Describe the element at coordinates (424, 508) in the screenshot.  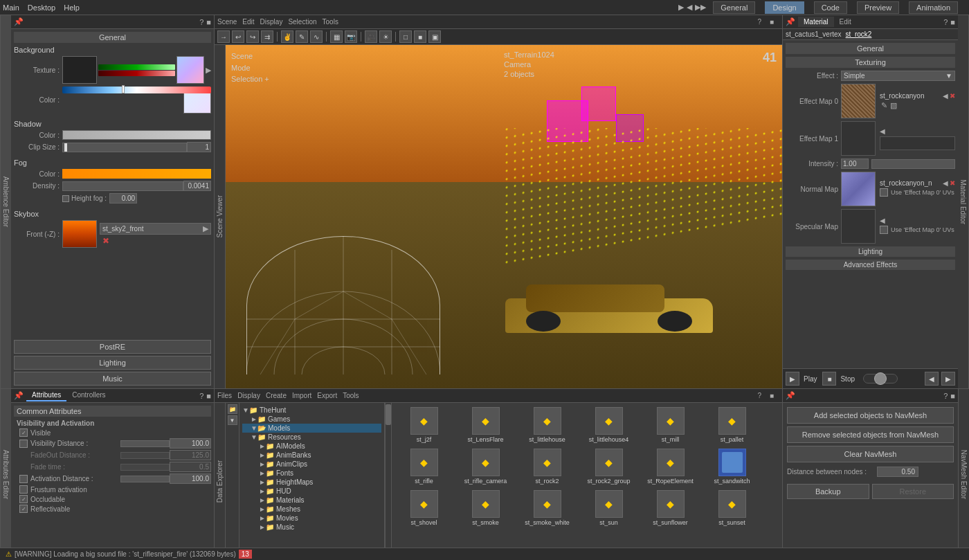
I see `file-st_shovel: ◆ st_shovel` at that location.